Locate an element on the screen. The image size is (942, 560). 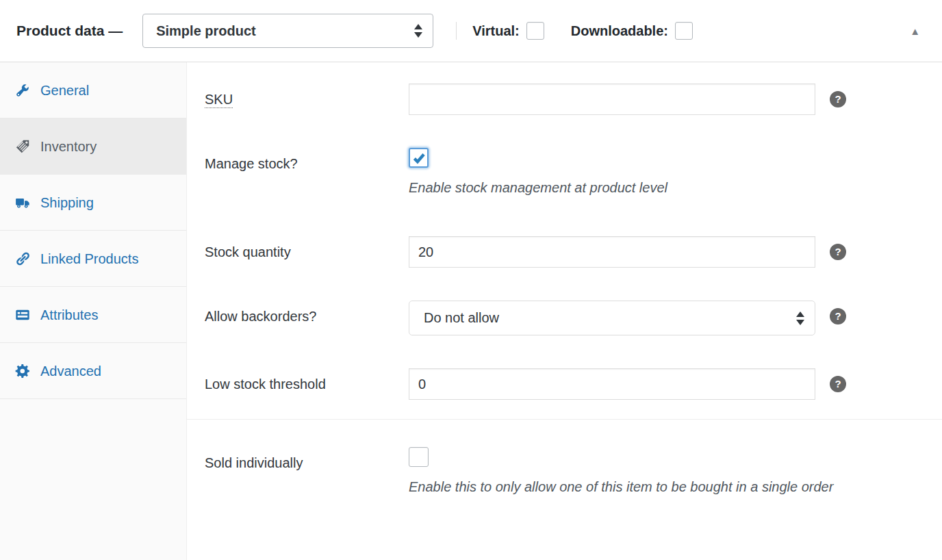
sku-help-icon: ? is located at coordinates (838, 99).